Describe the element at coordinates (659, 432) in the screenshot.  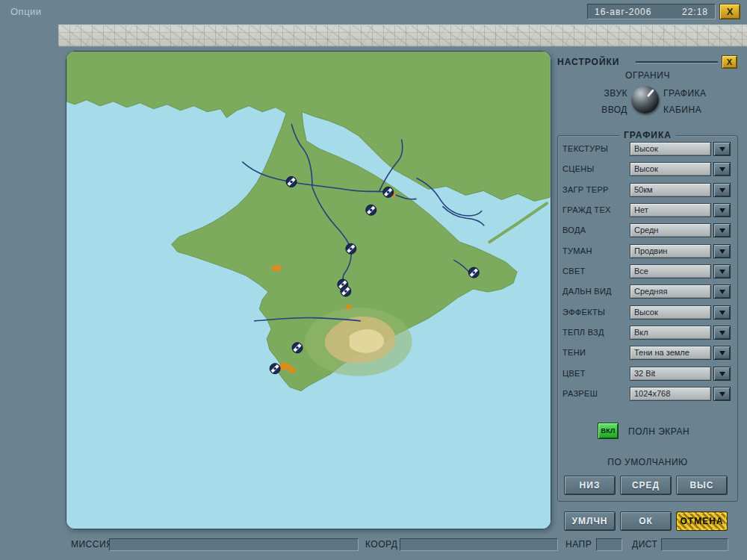
I see `fullscreen-label: ПОЛН ЭКРАН` at that location.